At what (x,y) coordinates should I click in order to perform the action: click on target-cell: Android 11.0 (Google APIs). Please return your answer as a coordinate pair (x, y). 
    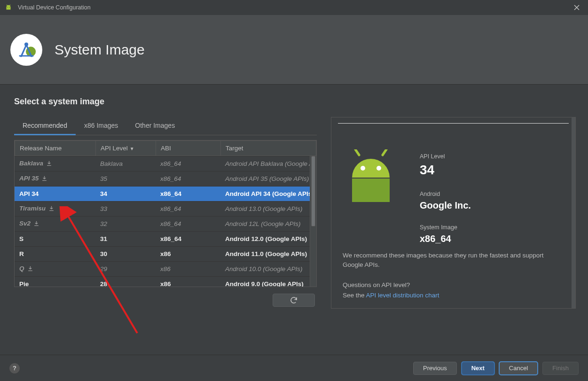
    Looking at the image, I should click on (268, 254).